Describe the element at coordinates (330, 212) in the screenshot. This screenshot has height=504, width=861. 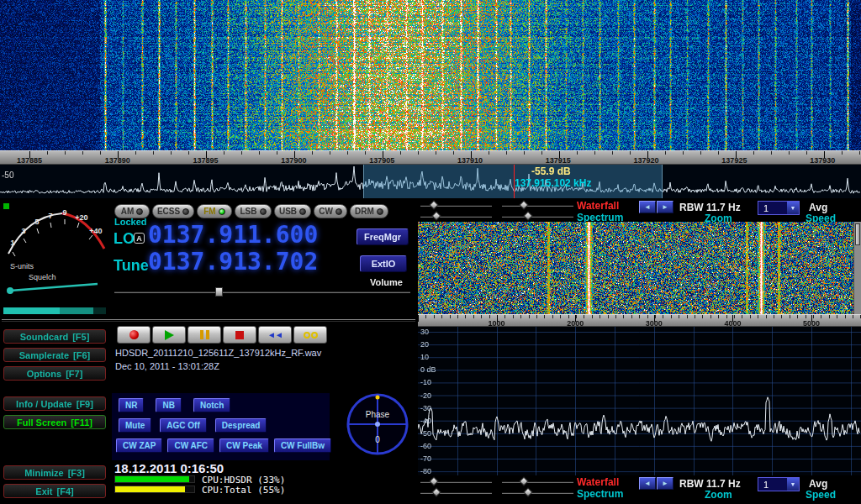
I see `mode-button-cw: CW` at that location.